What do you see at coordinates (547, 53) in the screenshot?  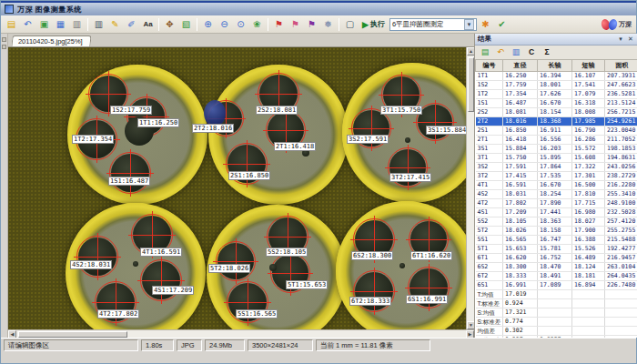 I see `sum-button: Σ` at bounding box center [547, 53].